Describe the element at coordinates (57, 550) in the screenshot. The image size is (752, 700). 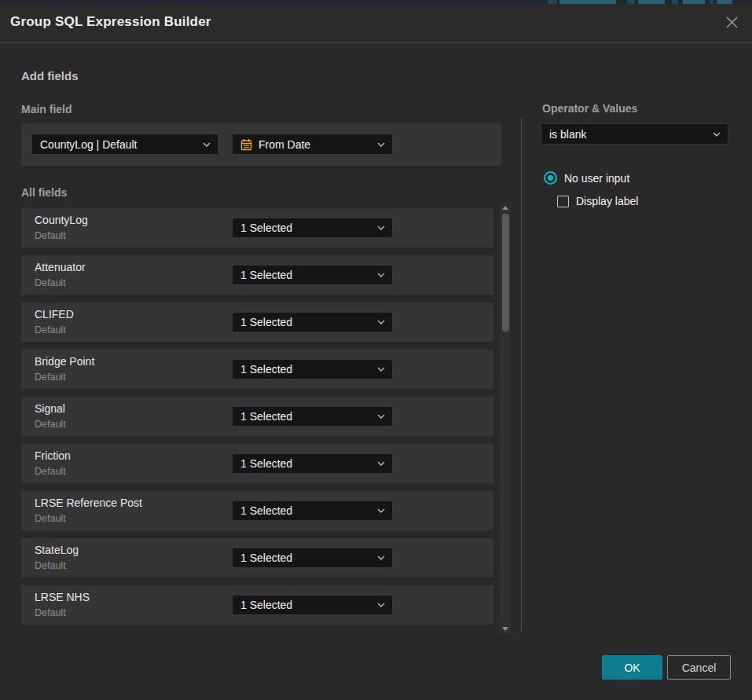
I see `field-name: StateLog` at that location.